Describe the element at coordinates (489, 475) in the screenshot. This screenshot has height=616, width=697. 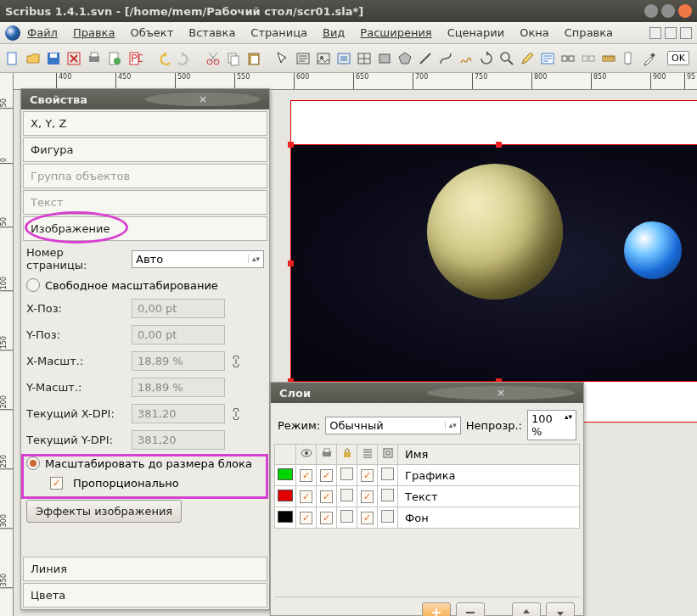
I see `layer-name: Графика` at that location.